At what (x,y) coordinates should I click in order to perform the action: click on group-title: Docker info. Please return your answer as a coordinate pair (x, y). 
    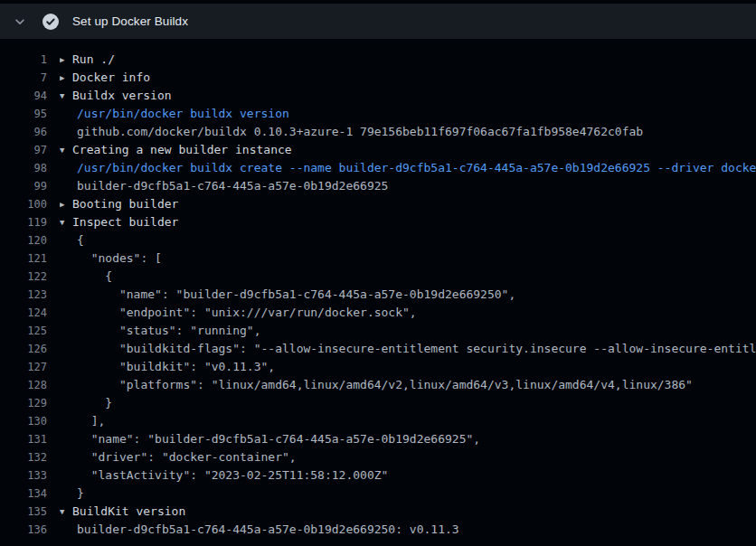
    Looking at the image, I should click on (111, 78).